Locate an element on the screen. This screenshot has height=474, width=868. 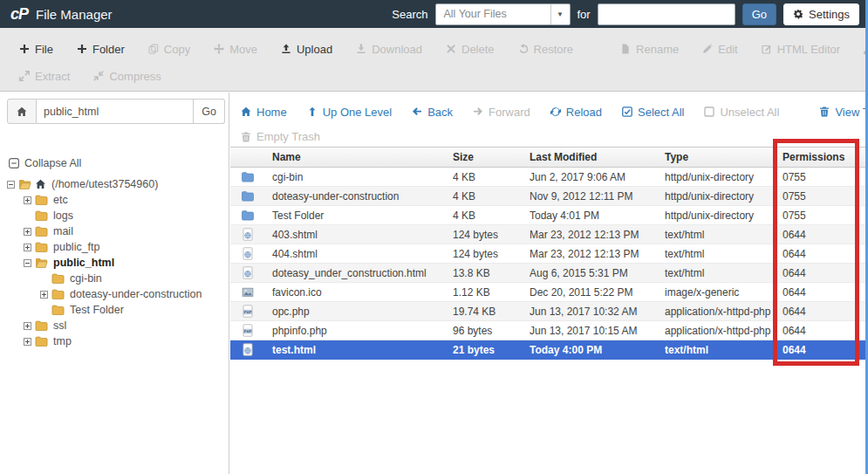
cpanel-logo-icon: cP is located at coordinates (19, 14).